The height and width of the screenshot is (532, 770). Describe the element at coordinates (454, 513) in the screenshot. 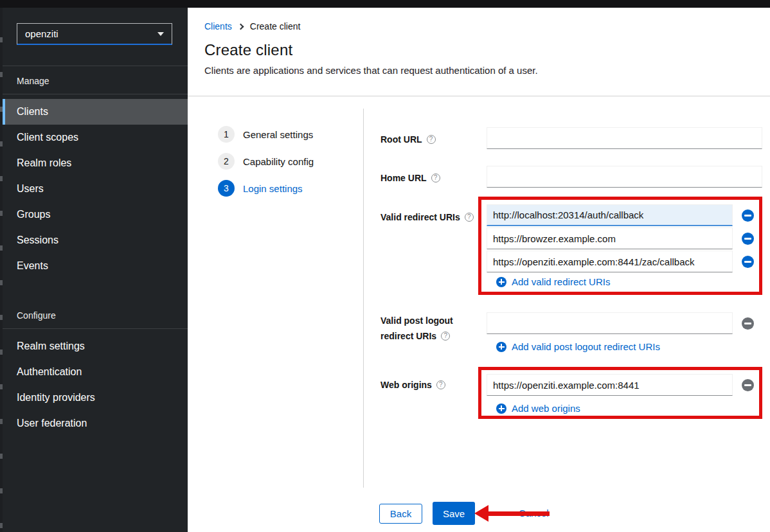

I see `save-button: Save` at that location.